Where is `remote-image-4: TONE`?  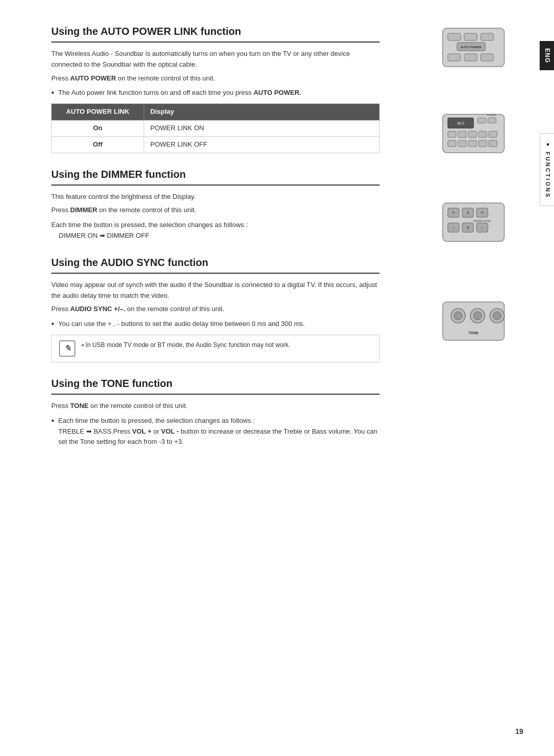
remote-image-4: TONE is located at coordinates (473, 323).